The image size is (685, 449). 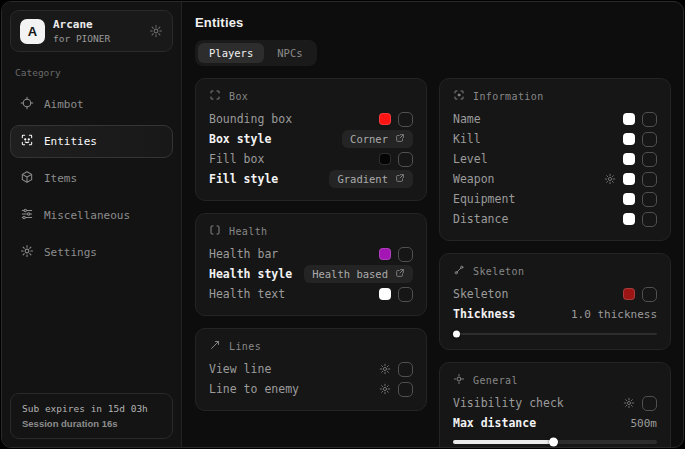 What do you see at coordinates (555, 403) in the screenshot?
I see `setting-row-visibility-check: Visibility check` at bounding box center [555, 403].